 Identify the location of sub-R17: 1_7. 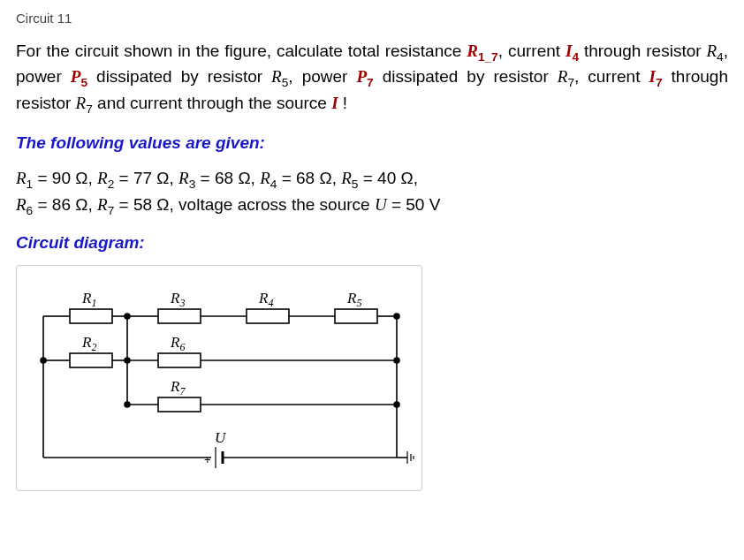
(488, 57).